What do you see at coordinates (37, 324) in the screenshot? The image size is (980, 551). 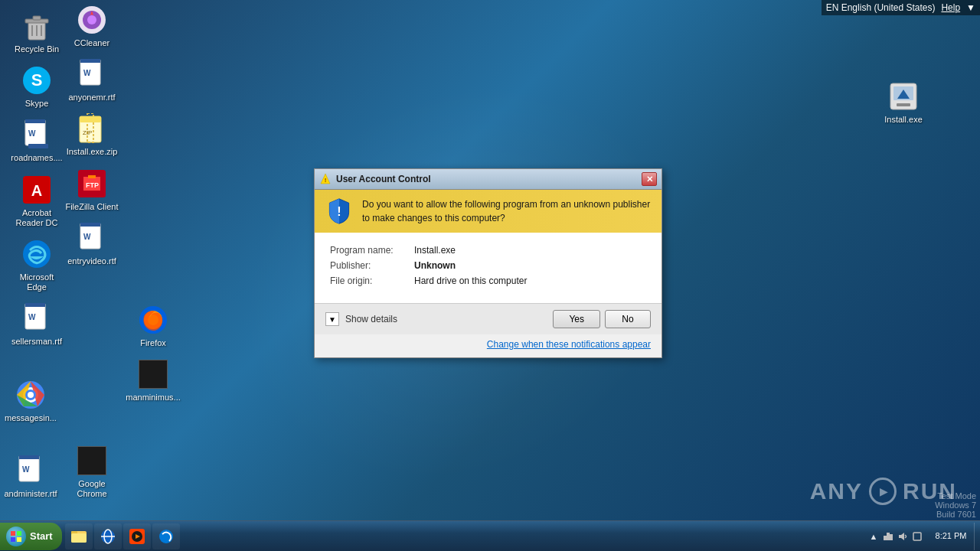 I see `desktop-icon-sellersman: W sellersman.rtf` at bounding box center [37, 324].